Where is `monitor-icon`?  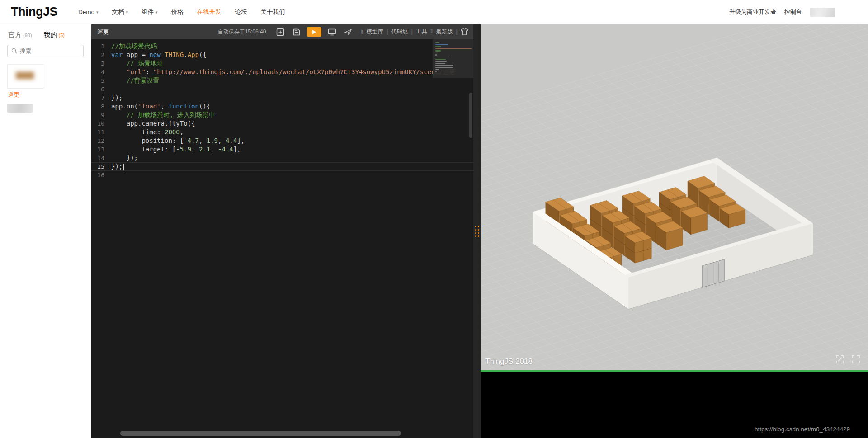 monitor-icon is located at coordinates (332, 32).